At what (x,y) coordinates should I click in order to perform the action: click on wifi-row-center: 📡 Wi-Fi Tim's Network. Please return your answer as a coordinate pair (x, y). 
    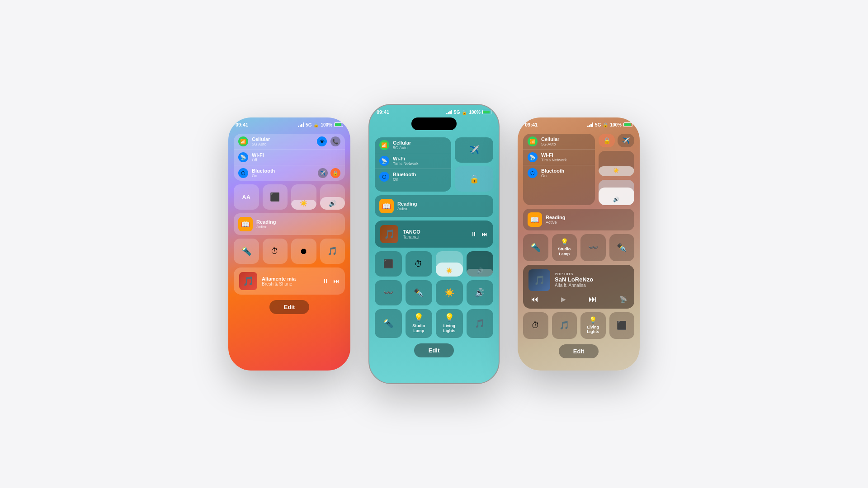
    Looking at the image, I should click on (413, 161).